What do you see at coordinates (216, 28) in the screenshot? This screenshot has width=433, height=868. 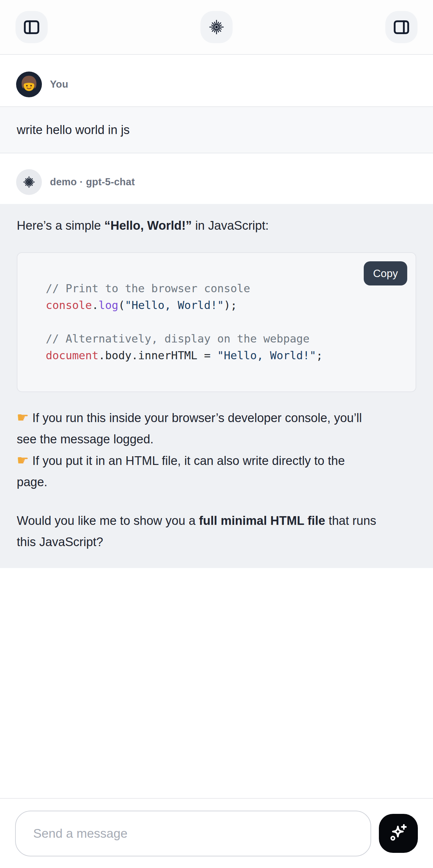 I see `top-bar` at bounding box center [216, 28].